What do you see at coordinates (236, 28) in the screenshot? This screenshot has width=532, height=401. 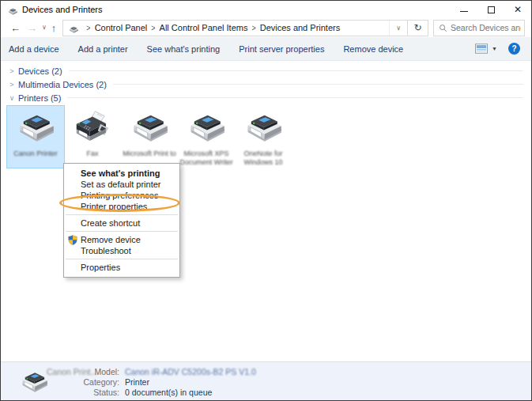 I see `address-bar: > Control Panel > All Control Panel Item…` at bounding box center [236, 28].